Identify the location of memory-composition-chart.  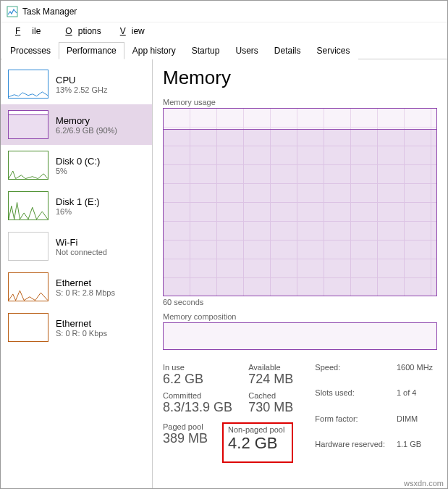
(300, 336).